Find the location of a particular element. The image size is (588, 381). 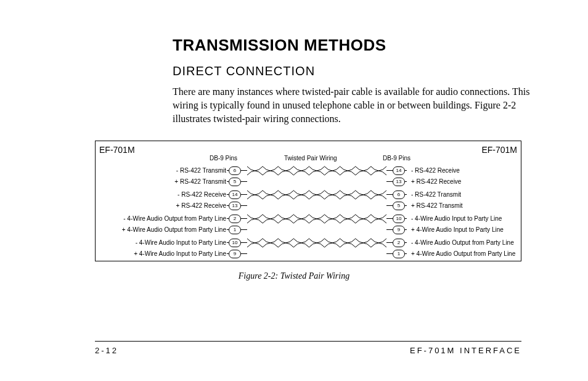

pin-number-right: 10 is located at coordinates (399, 219).